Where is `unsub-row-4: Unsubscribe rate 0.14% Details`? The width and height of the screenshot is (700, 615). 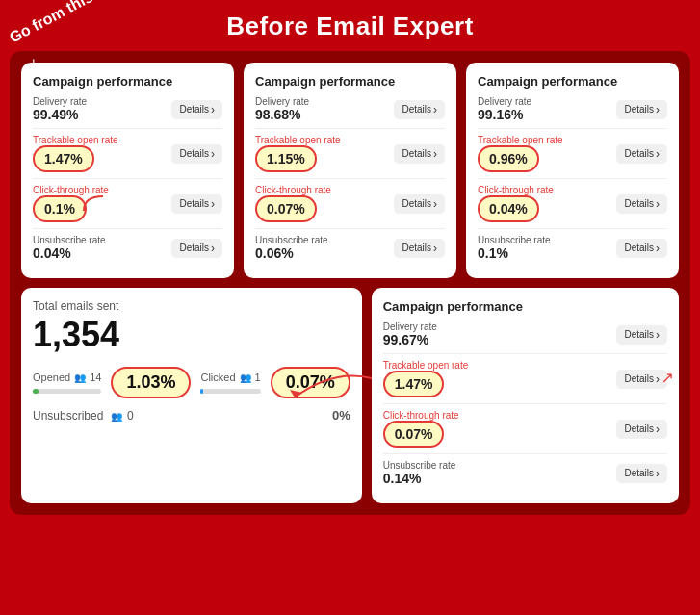 unsub-row-4: Unsubscribe rate 0.14% Details is located at coordinates (526, 474).